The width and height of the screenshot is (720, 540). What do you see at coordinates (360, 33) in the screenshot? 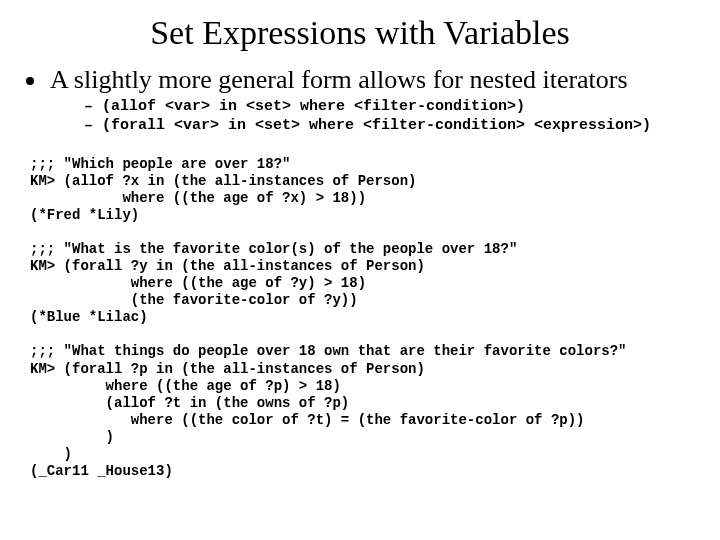
I see `slide-title: Set Expressions with Variables` at bounding box center [360, 33].